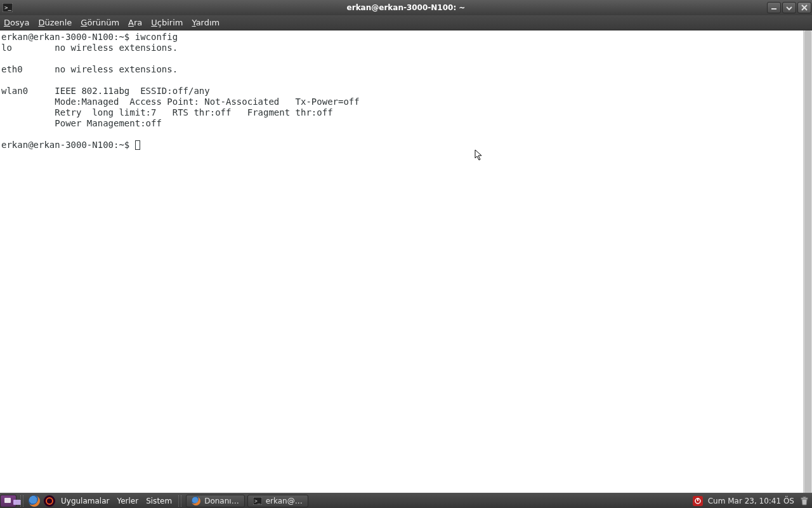 The width and height of the screenshot is (812, 508). Describe the element at coordinates (808, 269) in the screenshot. I see `scrollbar-thumb` at that location.